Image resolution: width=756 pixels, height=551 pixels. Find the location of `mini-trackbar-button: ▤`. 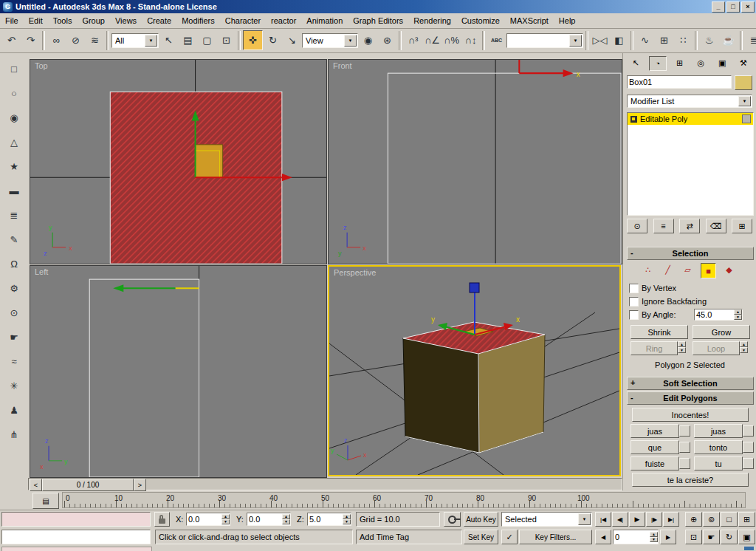

mini-trackbar-button: ▤ is located at coordinates (46, 501).